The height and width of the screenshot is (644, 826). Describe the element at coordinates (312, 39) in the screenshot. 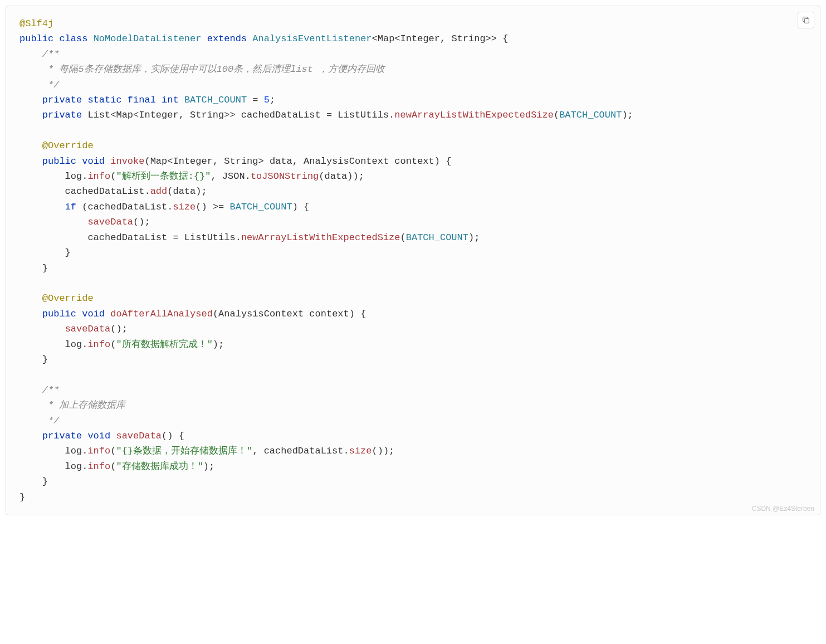

I see `code-token: AnalysisEventListener` at that location.